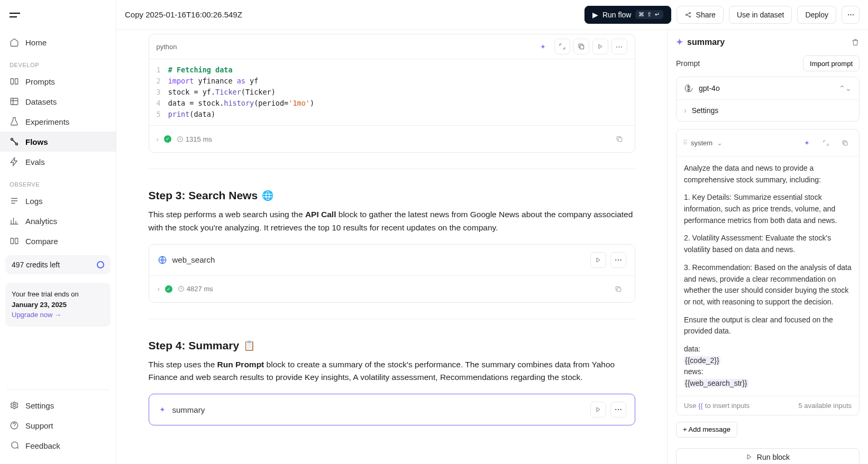 The width and height of the screenshot is (868, 464). Describe the element at coordinates (34, 201) in the screenshot. I see `nav-logs-label: Logs` at that location.